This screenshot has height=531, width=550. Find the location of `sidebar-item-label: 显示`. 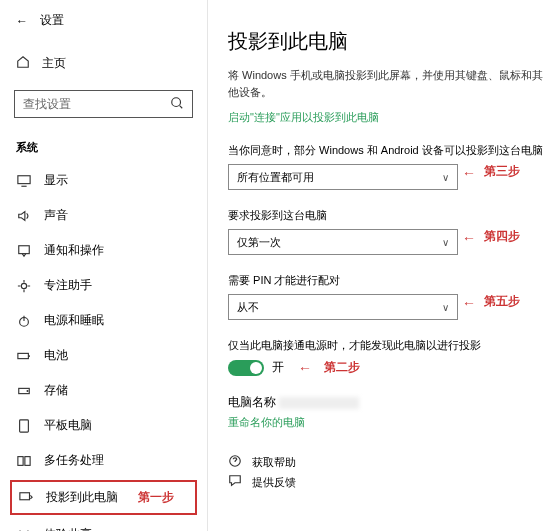

sidebar-item-label: 显示 is located at coordinates (56, 180).